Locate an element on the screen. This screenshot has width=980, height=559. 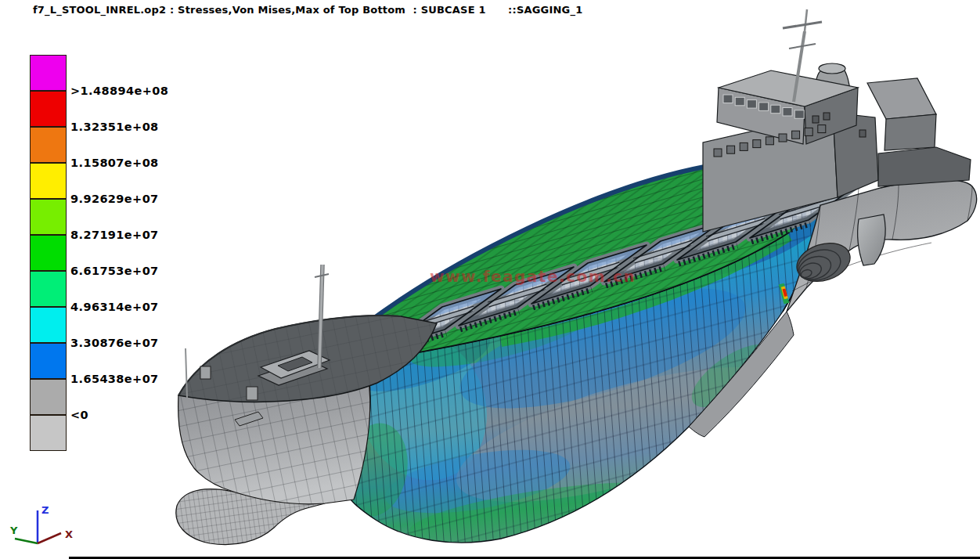
stern-bulwark is located at coordinates (924, 167).